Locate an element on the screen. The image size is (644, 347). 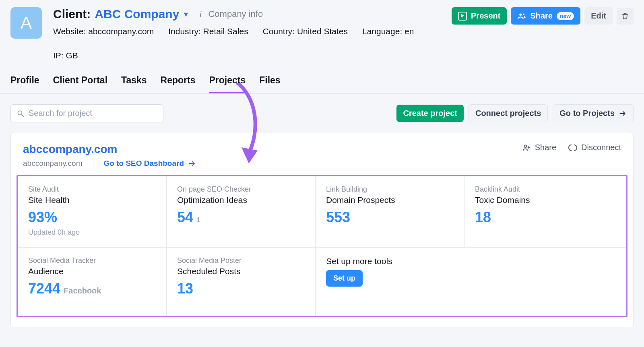
tab-client-portal: Client Portal is located at coordinates (80, 84).